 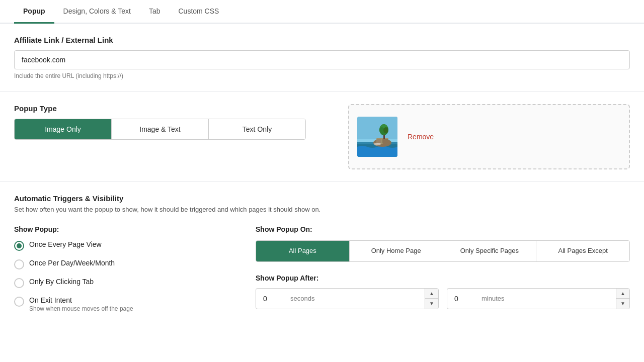 I want to click on show-popup-on-label: Show Popup On:, so click(x=443, y=229).